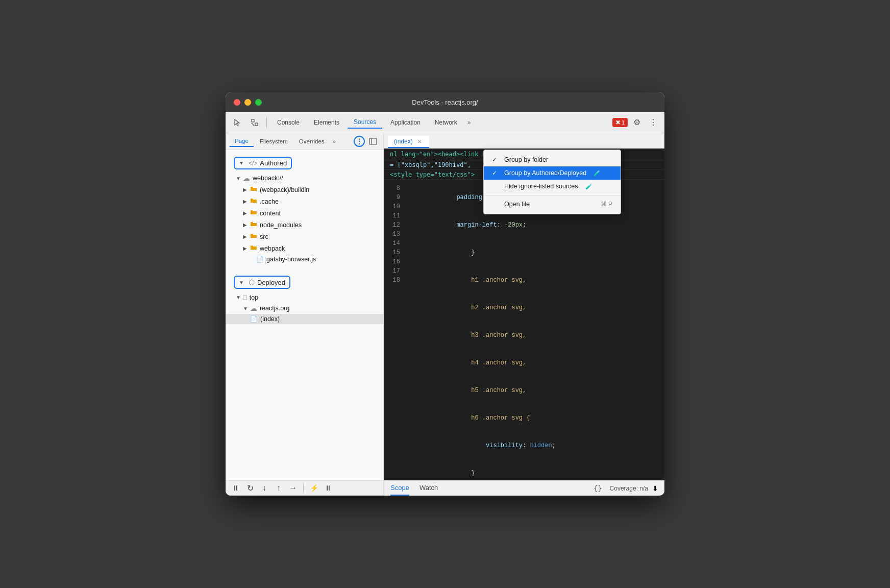  Describe the element at coordinates (274, 163) in the screenshot. I see `authored-label-text: Authored` at that location.